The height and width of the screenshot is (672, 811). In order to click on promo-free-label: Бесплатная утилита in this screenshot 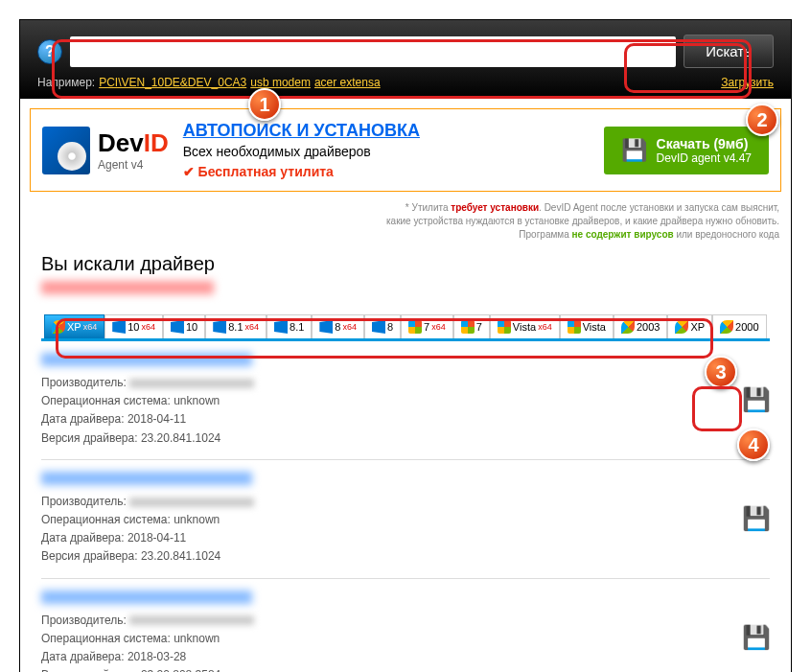, I will do `click(386, 172)`.